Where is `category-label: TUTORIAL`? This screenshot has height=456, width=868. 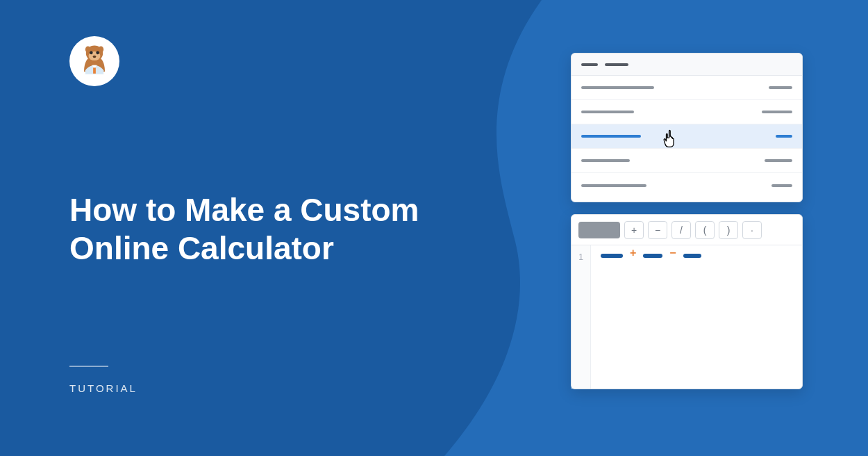 category-label: TUTORIAL is located at coordinates (103, 388).